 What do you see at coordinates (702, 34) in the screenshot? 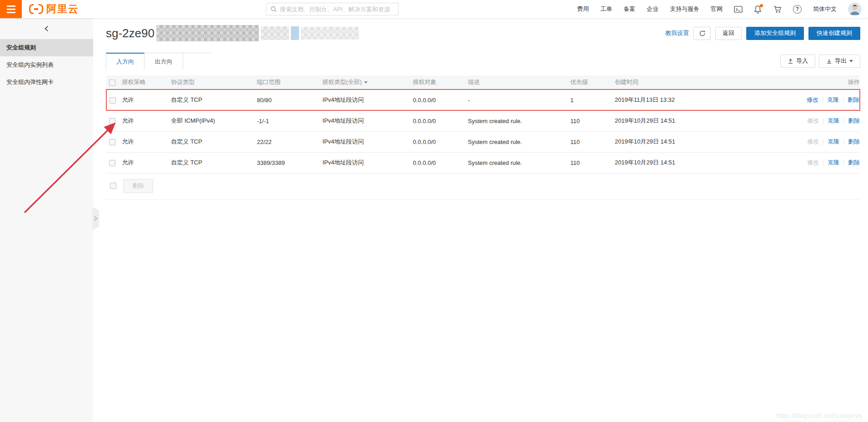
I see `refresh-button` at bounding box center [702, 34].